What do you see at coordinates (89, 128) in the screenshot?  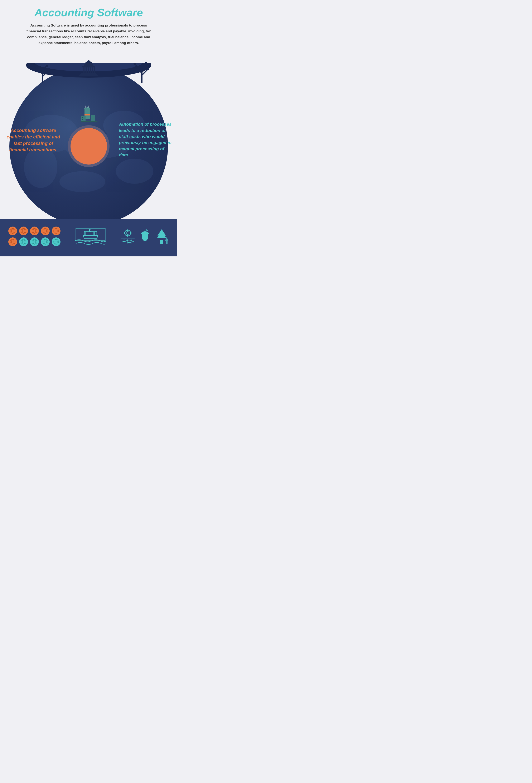 I see `page-wrapper: Accounting Software Accounting Software …` at bounding box center [89, 128].